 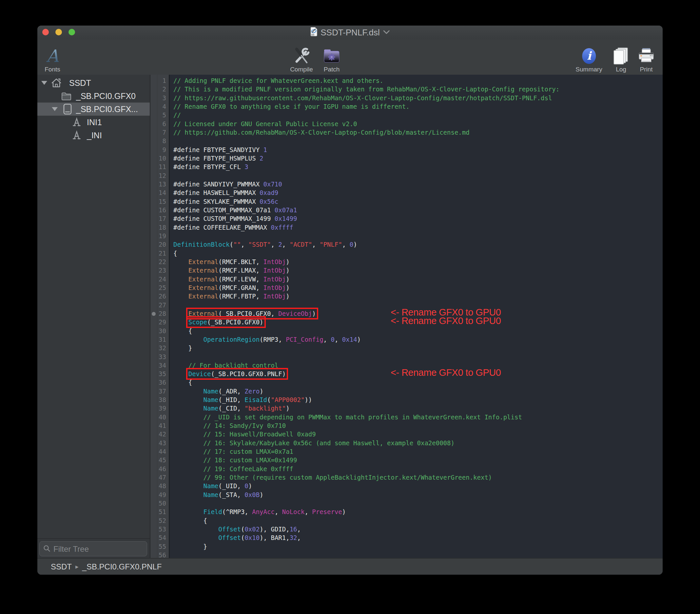 What do you see at coordinates (301, 57) in the screenshot?
I see `compile-button: Compile` at bounding box center [301, 57].